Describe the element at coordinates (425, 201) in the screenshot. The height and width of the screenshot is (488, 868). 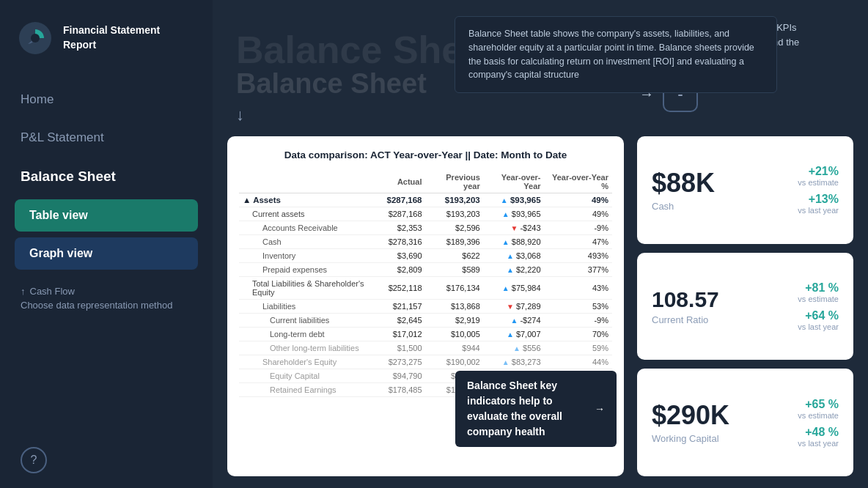
I see `table-row: ▲ Assets $287,168 $193,203 ▲ $93,965 49%` at that location.